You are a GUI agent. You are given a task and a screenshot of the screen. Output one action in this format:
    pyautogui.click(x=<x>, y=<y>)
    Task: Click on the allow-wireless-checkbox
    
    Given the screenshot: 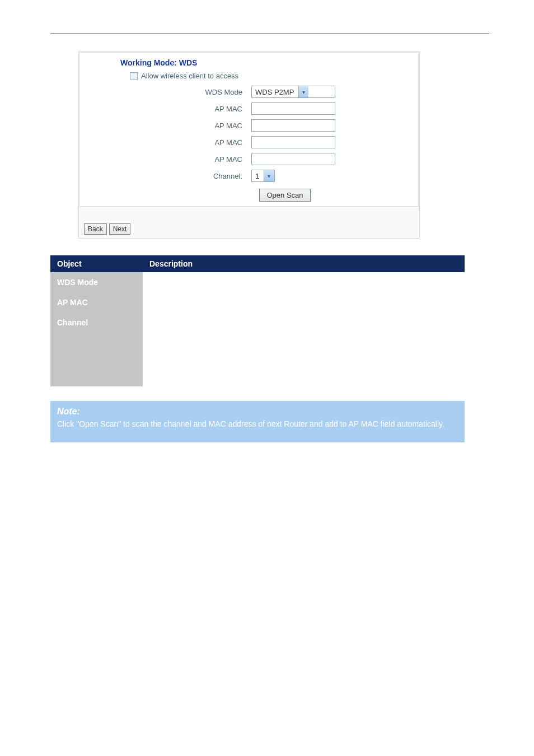 What is the action you would take?
    pyautogui.click(x=134, y=76)
    